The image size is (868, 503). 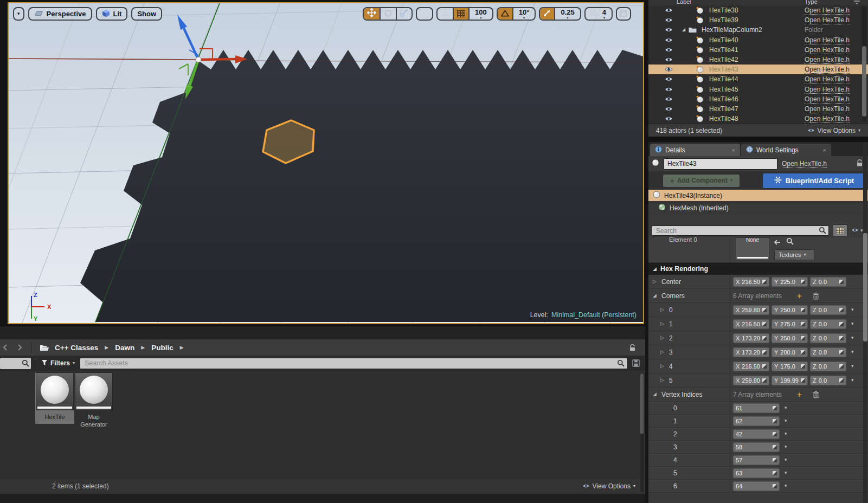 What do you see at coordinates (690, 381) in the screenshot?
I see `corner-index-label: ▷5` at bounding box center [690, 381].